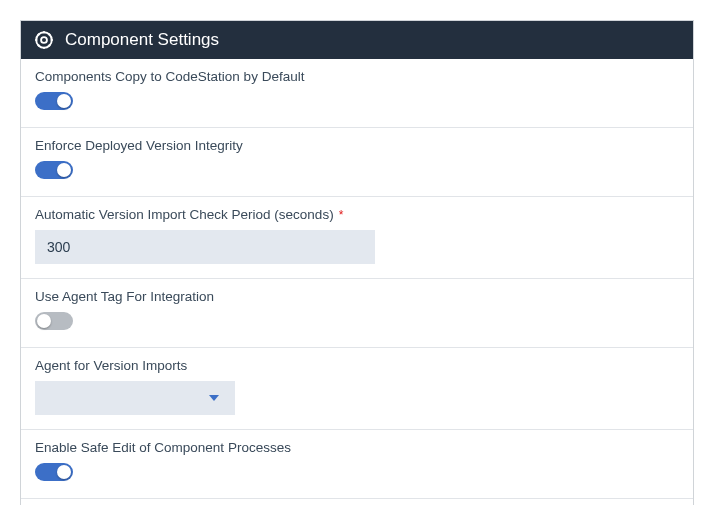  I want to click on import-period-input, so click(205, 247).